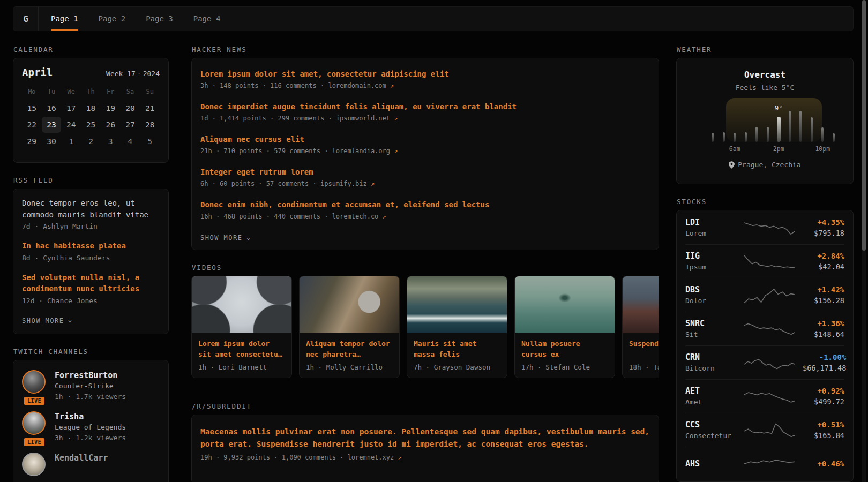 This screenshot has height=482, width=868. Describe the element at coordinates (51, 125) in the screenshot. I see `calendar-day-selected: 23` at that location.